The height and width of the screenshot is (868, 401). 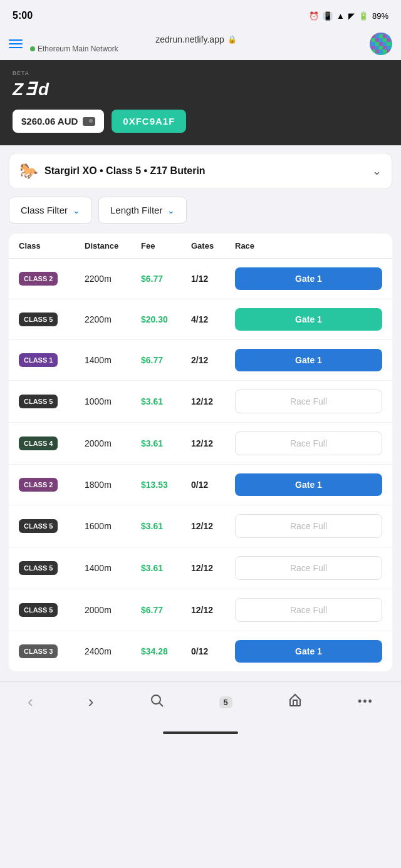 I want to click on fee-cell: $20.30, so click(x=166, y=319).